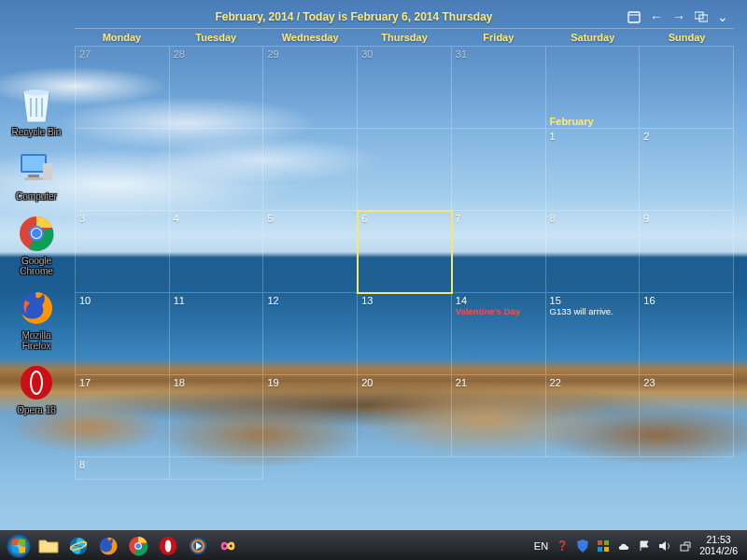 This screenshot has height=560, width=747. I want to click on icon-label: Mozilla Firefox, so click(36, 341).